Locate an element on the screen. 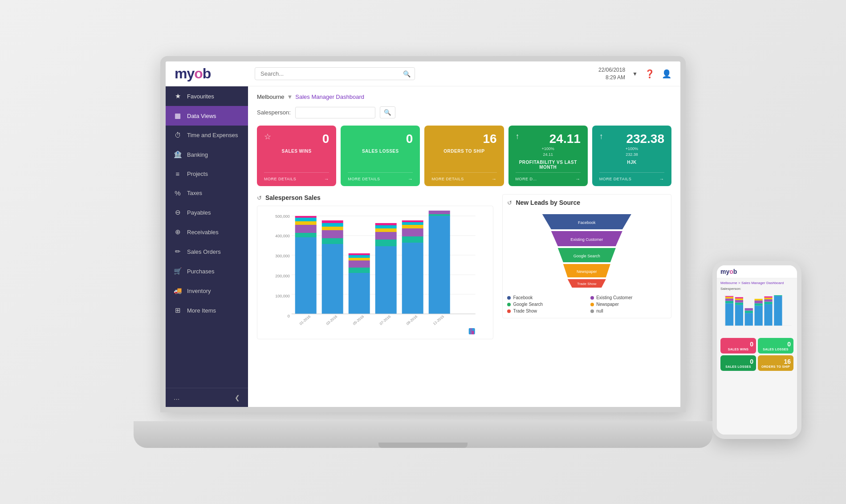 Image resolution: width=846 pixels, height=504 pixels. kpi-more-sales-losses: MORE DETAILS is located at coordinates (364, 179).